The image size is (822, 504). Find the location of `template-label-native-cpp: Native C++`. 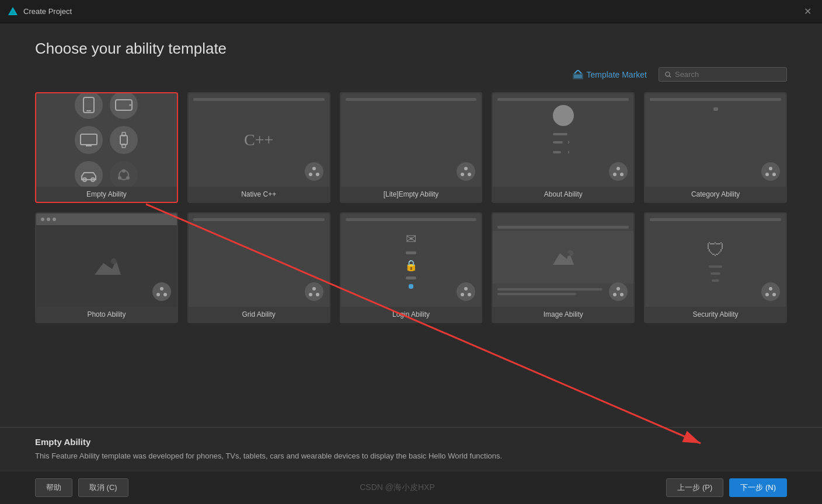

template-label-native-cpp: Native C++ is located at coordinates (259, 194).